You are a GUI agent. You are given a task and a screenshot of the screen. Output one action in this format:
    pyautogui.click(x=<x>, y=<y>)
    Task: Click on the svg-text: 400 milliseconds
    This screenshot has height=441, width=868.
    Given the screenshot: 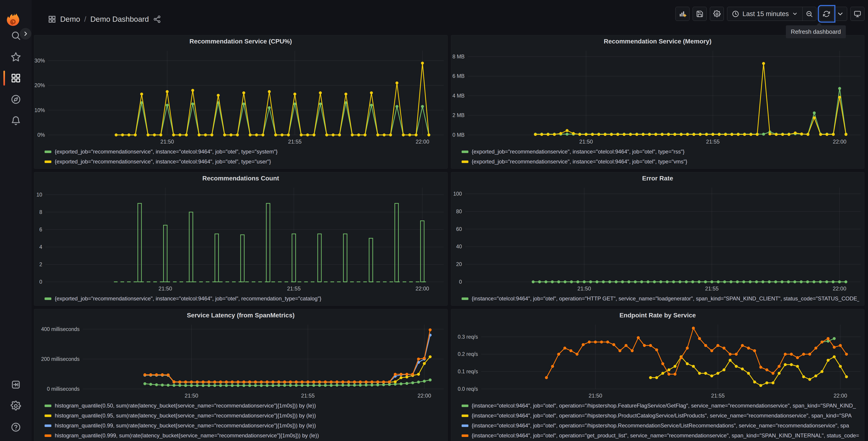 What is the action you would take?
    pyautogui.click(x=60, y=329)
    